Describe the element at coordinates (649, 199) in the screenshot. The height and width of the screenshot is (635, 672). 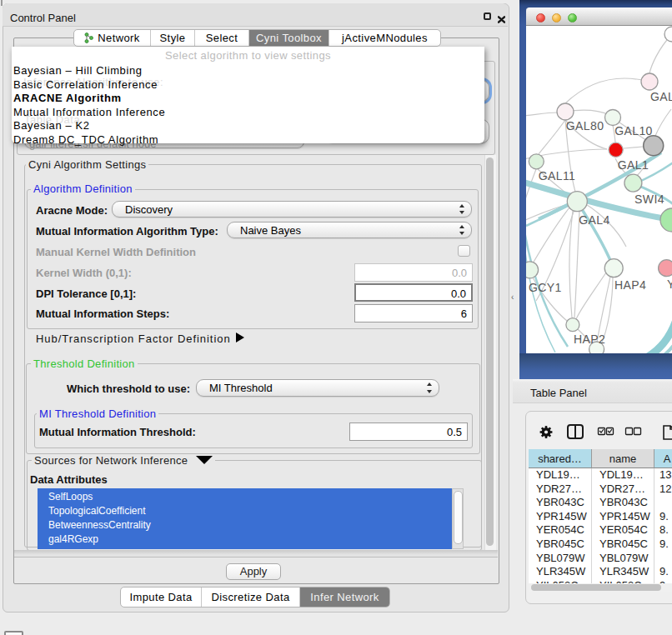
I see `svg-text: SWI4` at that location.